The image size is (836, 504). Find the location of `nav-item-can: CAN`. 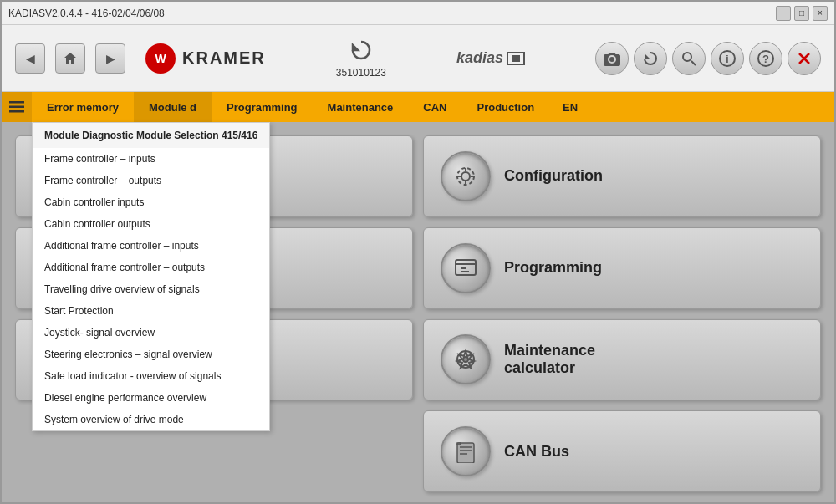

nav-item-can: CAN is located at coordinates (435, 107).